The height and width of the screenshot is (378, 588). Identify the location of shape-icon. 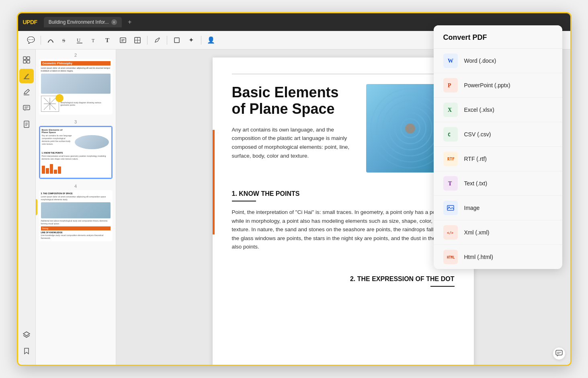
(177, 40).